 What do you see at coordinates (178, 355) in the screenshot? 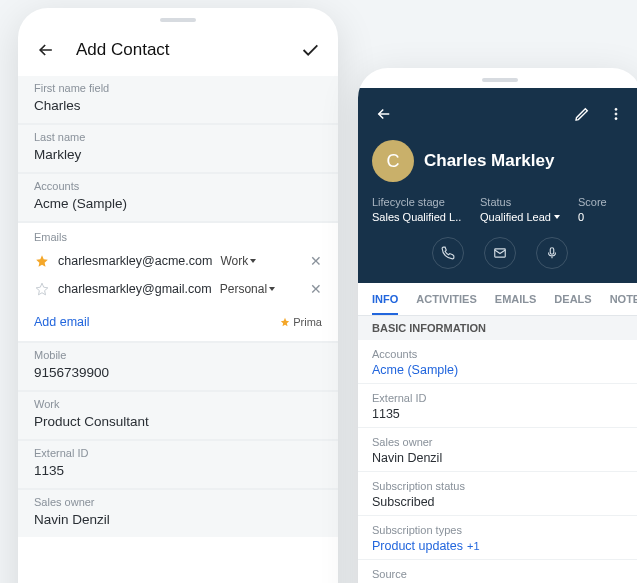
I see `field-label: Mobile` at bounding box center [178, 355].